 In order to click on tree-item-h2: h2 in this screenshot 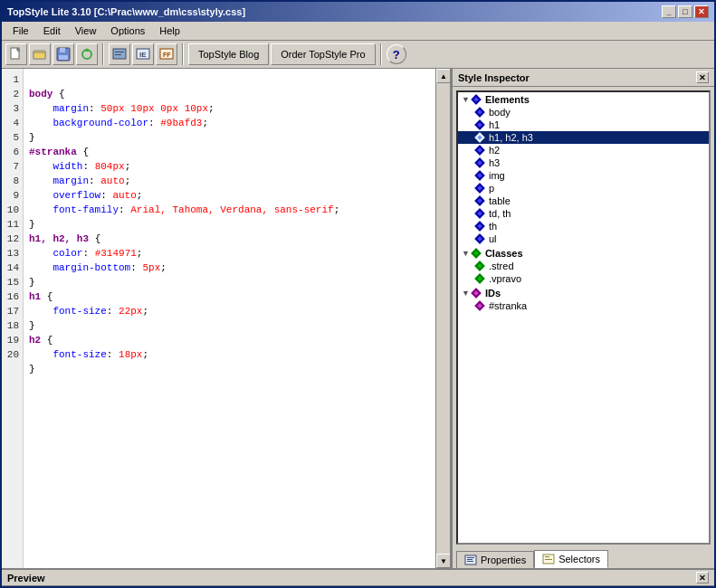, I will do `click(583, 150)`.